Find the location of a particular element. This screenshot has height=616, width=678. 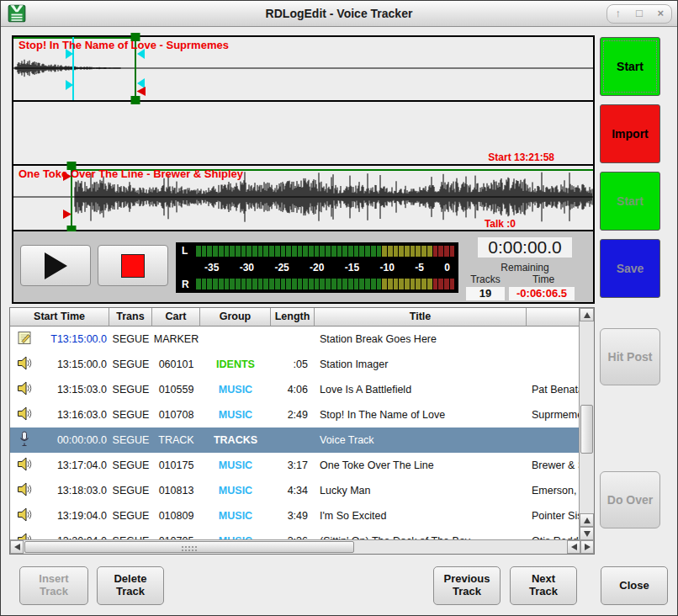

group-cell: IDENTS is located at coordinates (236, 364).